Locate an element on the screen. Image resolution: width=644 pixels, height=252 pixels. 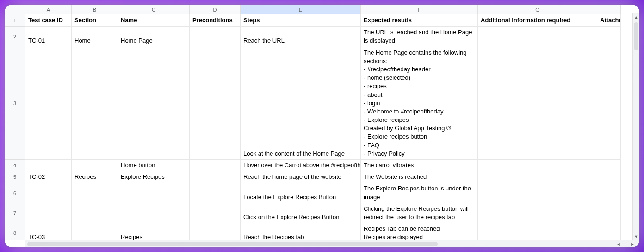
row-header: 6 is located at coordinates (15, 193).